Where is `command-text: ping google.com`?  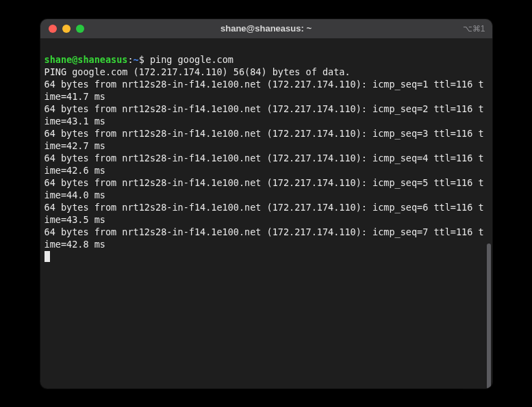 command-text: ping google.com is located at coordinates (192, 60).